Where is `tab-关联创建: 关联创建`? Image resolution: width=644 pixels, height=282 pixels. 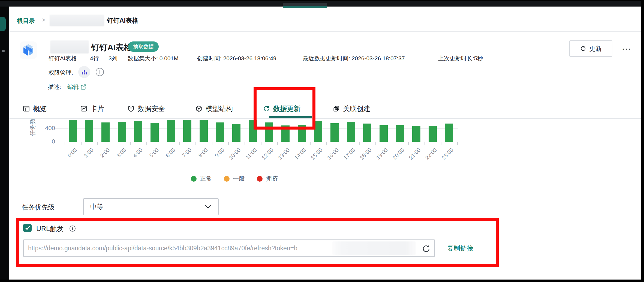 tab-关联创建: 关联创建 is located at coordinates (351, 109).